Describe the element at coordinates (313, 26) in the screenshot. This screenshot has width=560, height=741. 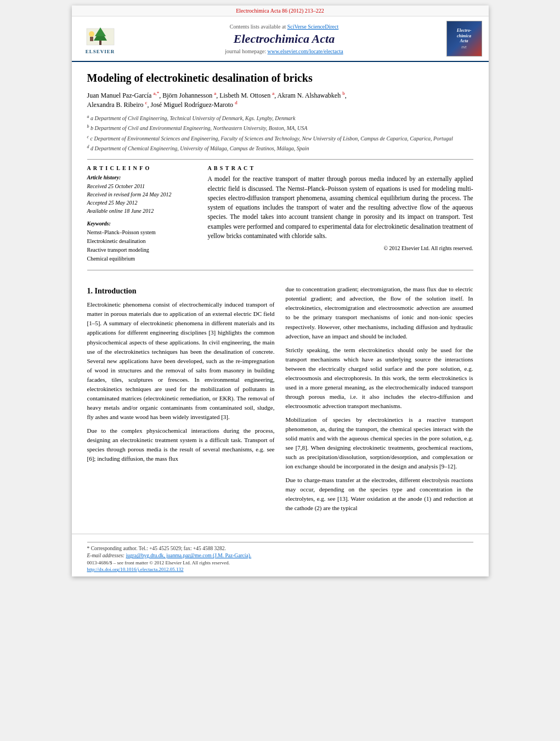
I see `sciverse-link: SciVerse ScienceDirect` at that location.